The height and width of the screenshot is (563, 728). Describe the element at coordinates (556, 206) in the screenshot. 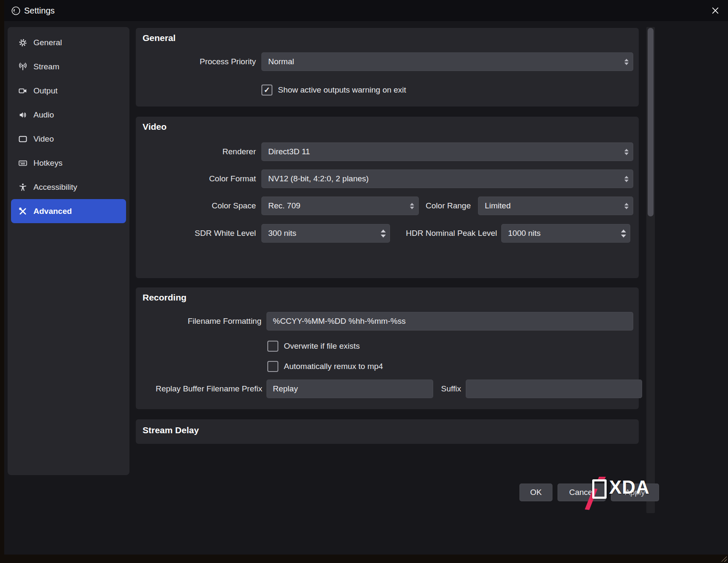

I see `color-range-select: Limited` at that location.